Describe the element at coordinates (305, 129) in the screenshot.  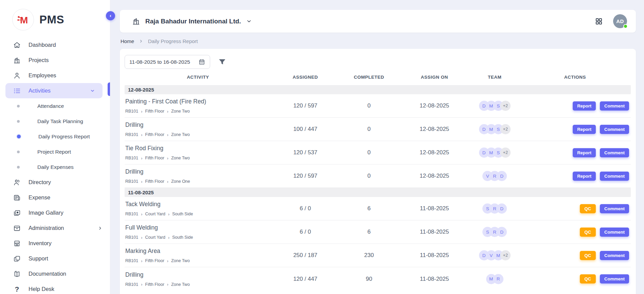
I see `assigned-value: 100 / 447` at that location.